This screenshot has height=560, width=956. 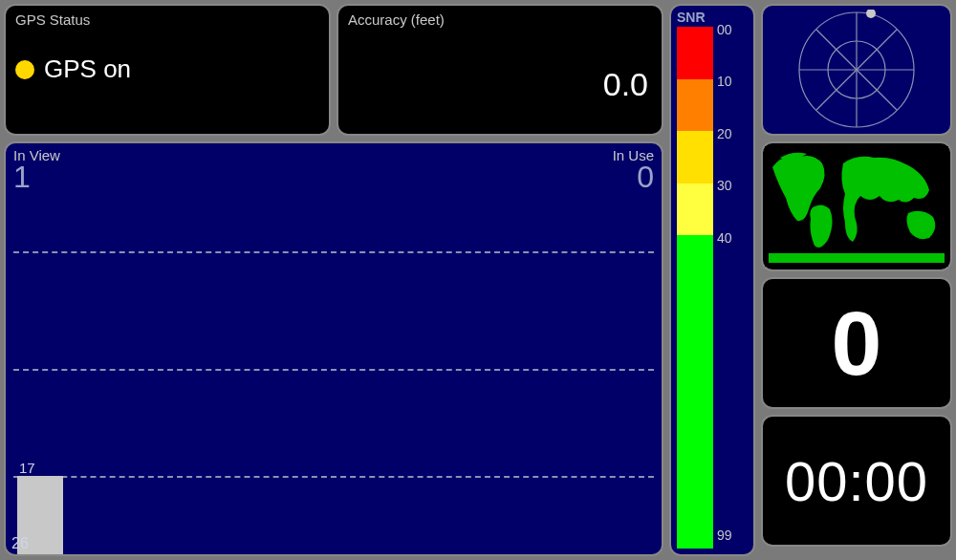 What do you see at coordinates (645, 177) in the screenshot?
I see `in-use-count: 0` at bounding box center [645, 177].